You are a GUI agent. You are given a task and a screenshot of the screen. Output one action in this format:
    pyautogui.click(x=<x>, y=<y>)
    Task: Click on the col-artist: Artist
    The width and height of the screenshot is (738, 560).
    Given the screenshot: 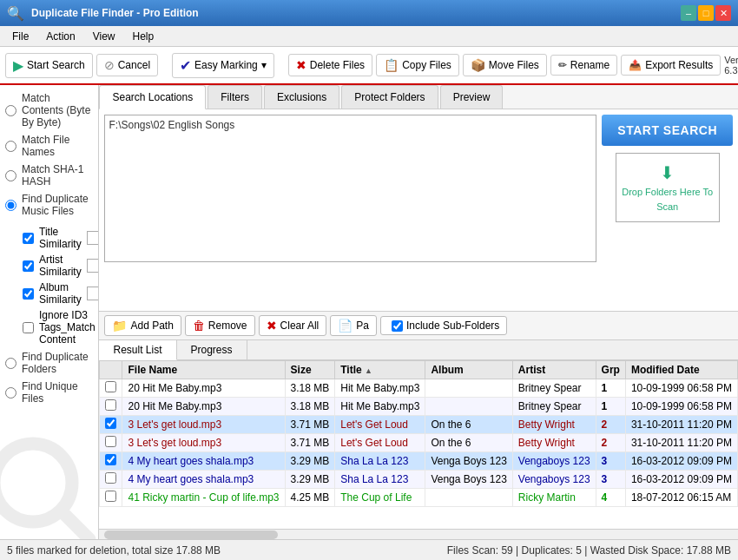 What is the action you would take?
    pyautogui.click(x=554, y=370)
    